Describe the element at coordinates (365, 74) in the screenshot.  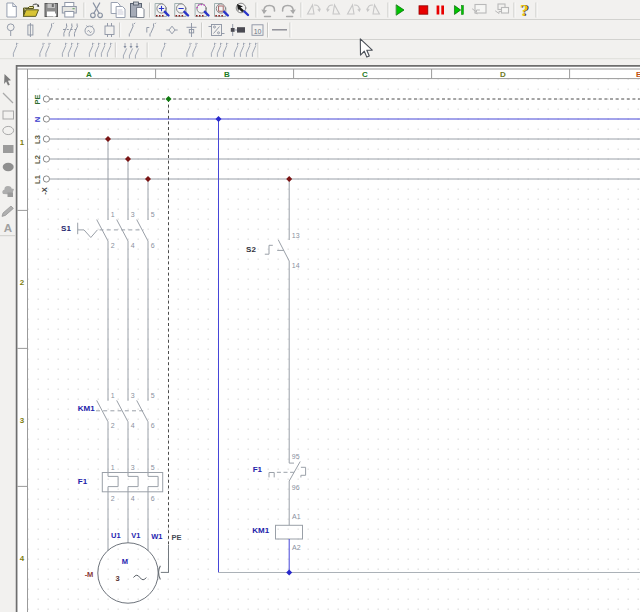
I see `svg-text: C` at that location.